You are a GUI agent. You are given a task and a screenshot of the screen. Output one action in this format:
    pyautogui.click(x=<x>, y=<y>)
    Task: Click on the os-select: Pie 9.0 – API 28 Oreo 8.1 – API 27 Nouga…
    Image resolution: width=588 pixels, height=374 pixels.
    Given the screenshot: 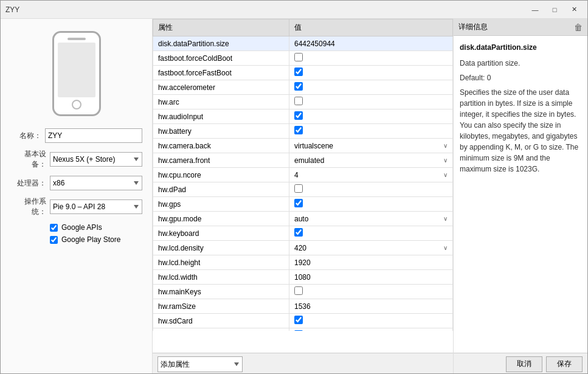 What is the action you would take?
    pyautogui.click(x=96, y=207)
    